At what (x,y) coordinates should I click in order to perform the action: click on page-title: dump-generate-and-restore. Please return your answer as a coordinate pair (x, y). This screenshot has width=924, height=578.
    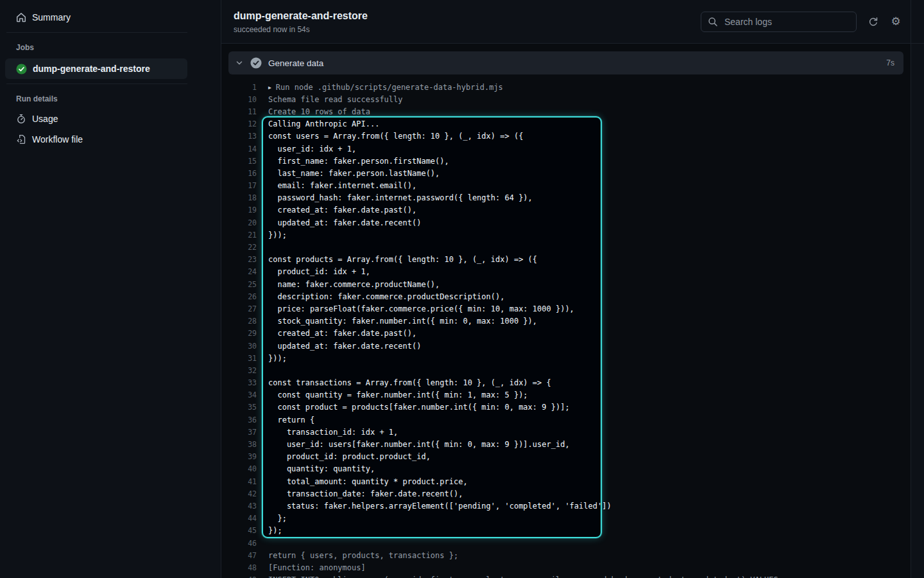
    Looking at the image, I should click on (300, 16).